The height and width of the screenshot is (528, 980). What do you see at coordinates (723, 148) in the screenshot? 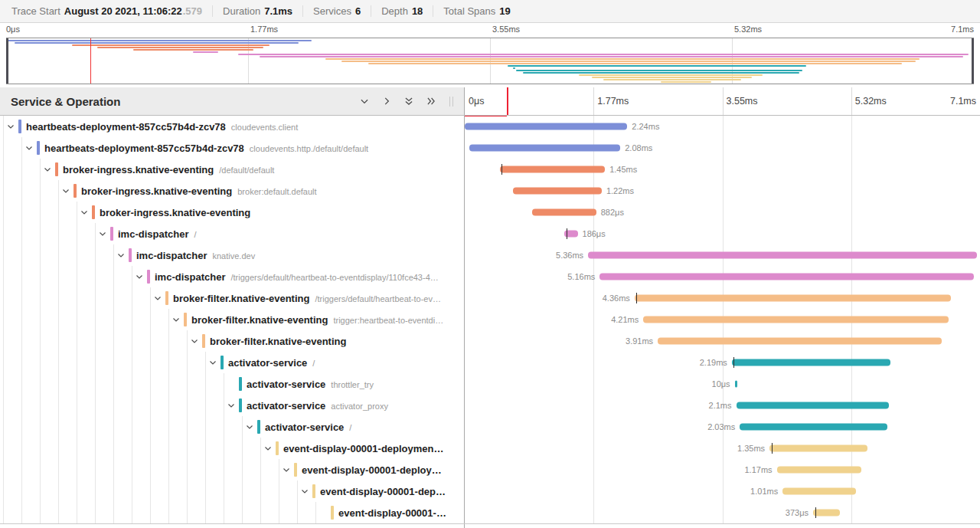
I see `span-bar-row: 2.08ms` at bounding box center [723, 148].